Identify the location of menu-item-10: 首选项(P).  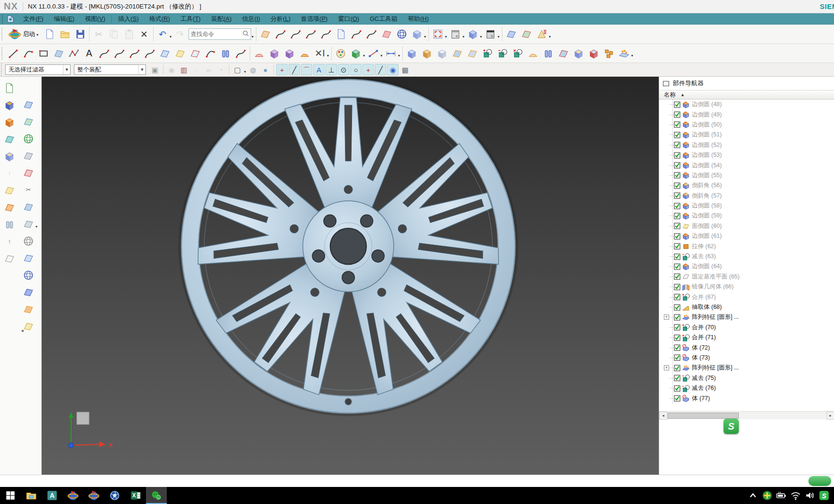
(314, 19).